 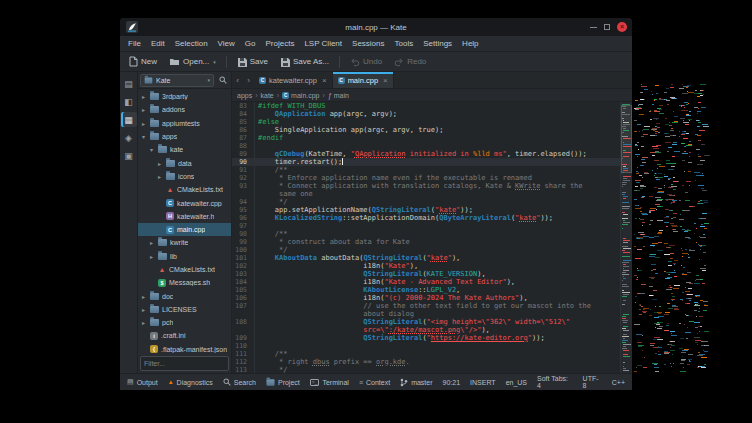 What do you see at coordinates (622, 27) in the screenshot?
I see `close-button: ×` at bounding box center [622, 27].